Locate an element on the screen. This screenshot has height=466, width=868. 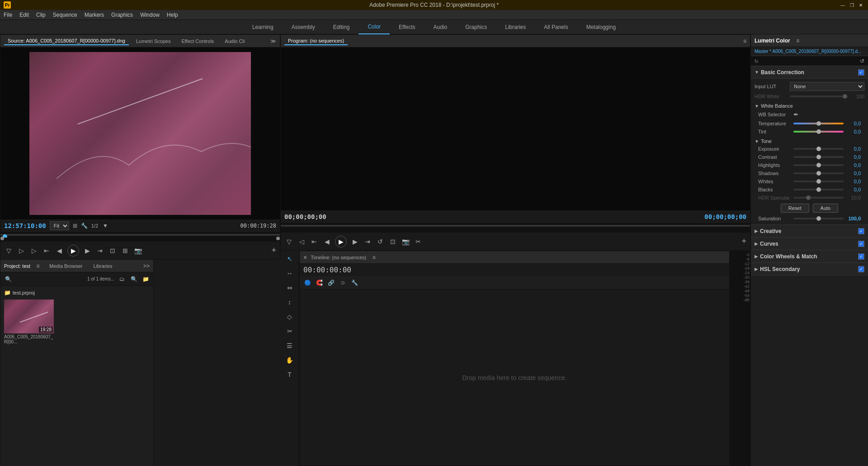
program-scrub-range is located at coordinates (515, 230).